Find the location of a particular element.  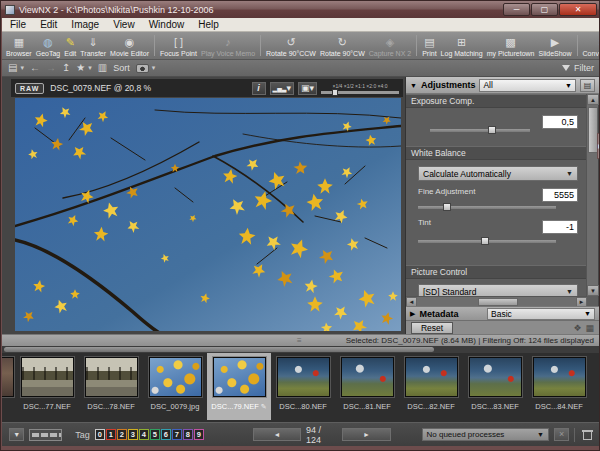

tag-button-6: 6 is located at coordinates (166, 434).